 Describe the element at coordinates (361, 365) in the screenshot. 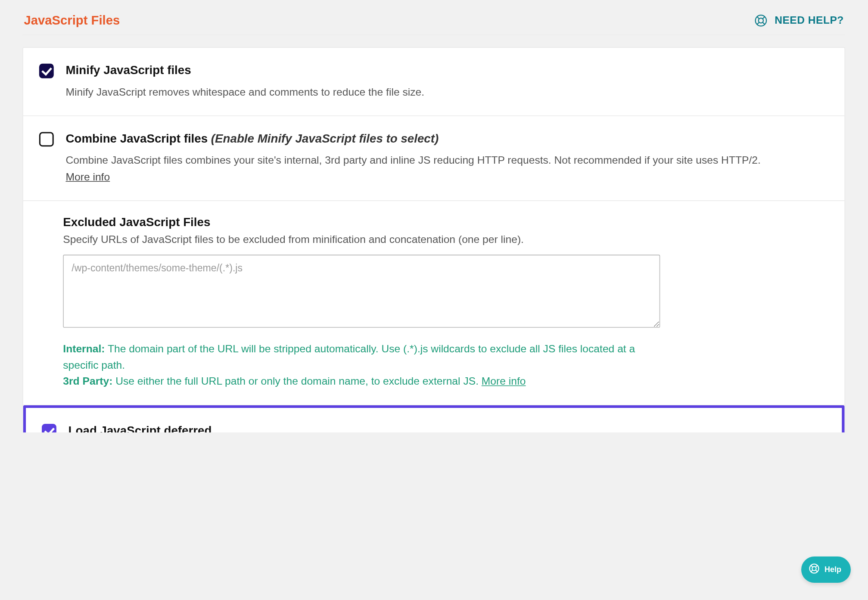

I see `excluded-hints: Internal: The domain part of the URL wil…` at that location.